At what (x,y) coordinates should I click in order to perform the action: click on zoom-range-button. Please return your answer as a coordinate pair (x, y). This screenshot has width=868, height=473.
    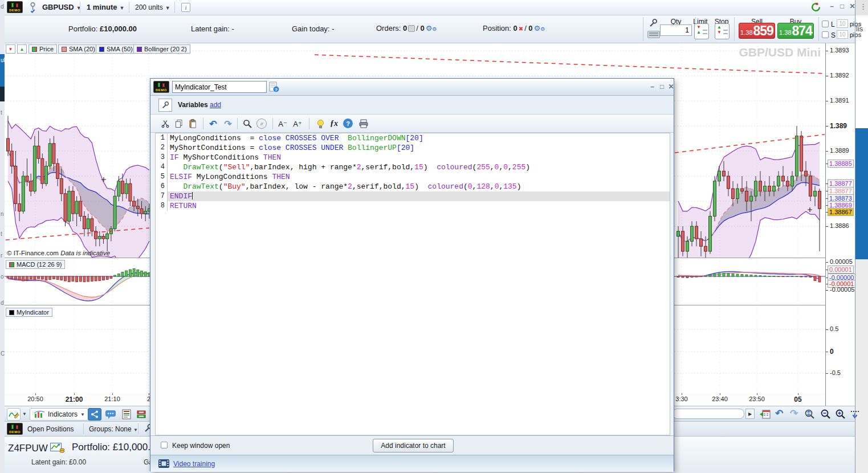
    Looking at the image, I should click on (809, 414).